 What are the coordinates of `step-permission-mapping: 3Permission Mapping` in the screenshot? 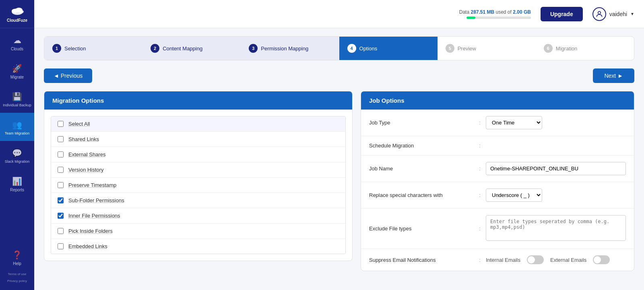 It's located at (290, 48).